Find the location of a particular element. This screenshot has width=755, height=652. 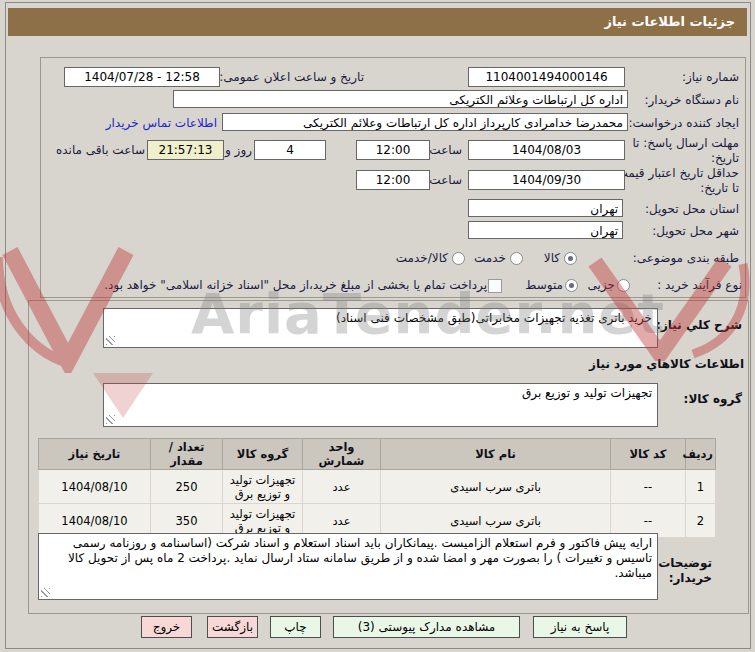

price-validity-date: 1404/09/30 is located at coordinates (546, 180).